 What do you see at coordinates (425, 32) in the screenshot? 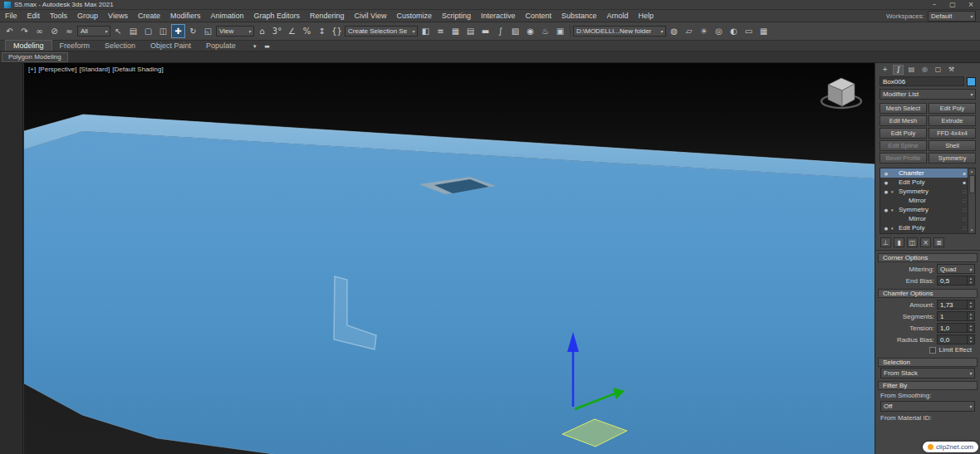
I see `mirror-icon: ◧` at bounding box center [425, 32].